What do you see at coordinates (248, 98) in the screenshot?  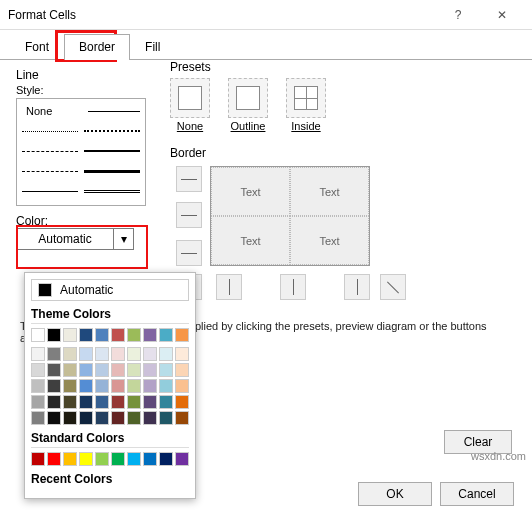 I see `preset-outline` at bounding box center [248, 98].